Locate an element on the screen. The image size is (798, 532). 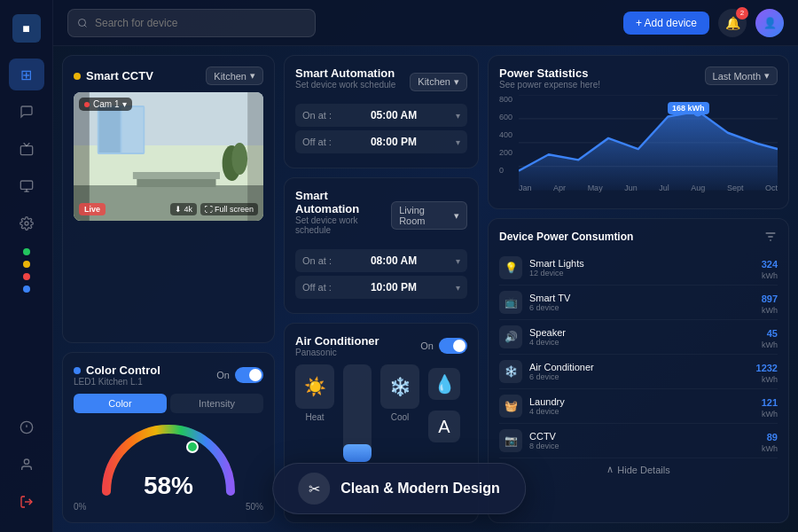
device-list-title: Device Power Consumtion is located at coordinates (566, 237).